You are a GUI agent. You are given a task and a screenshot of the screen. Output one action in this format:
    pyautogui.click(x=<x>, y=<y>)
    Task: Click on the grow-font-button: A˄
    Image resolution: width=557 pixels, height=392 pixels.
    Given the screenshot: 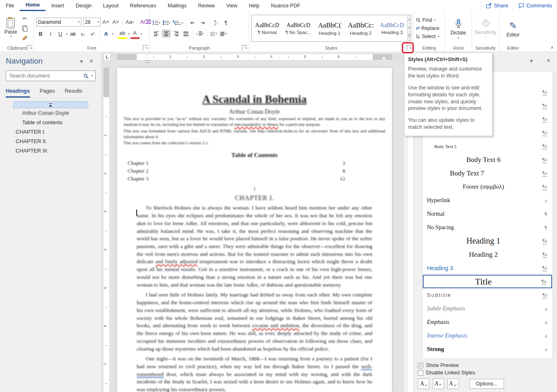 What is the action you would take?
    pyautogui.click(x=106, y=22)
    